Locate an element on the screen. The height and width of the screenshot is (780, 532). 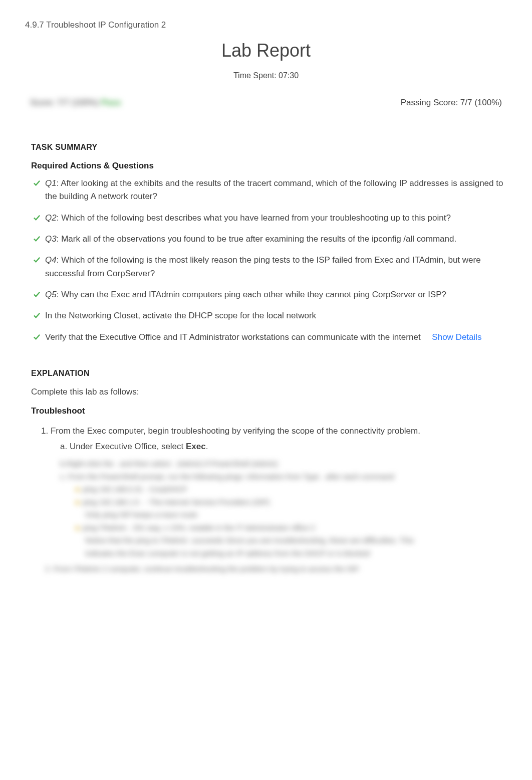
blurred-line: ping 192.168.0.31 - CorpDHCP is located at coordinates (269, 489).